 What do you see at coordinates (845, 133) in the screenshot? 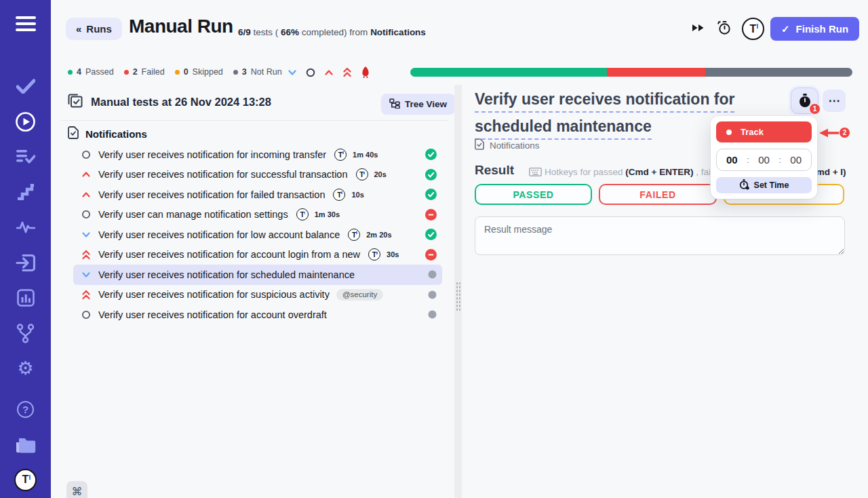
I see `annotation-badge-2: 2` at bounding box center [845, 133].